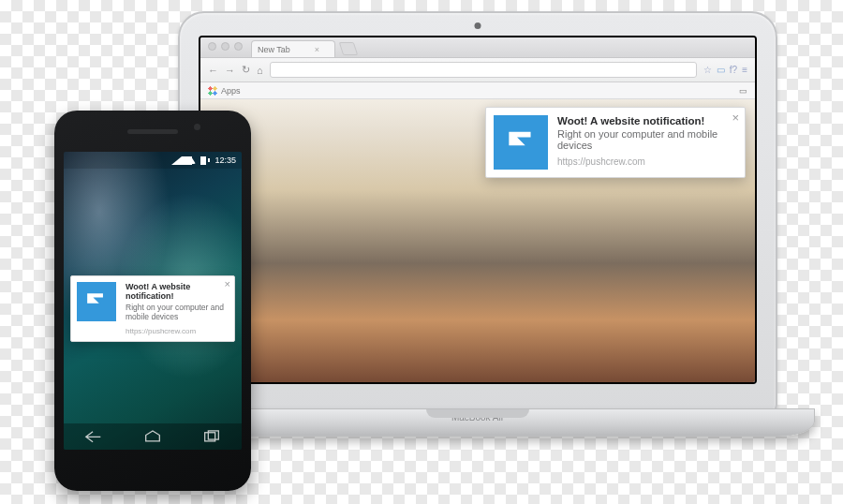 The image size is (843, 504). I want to click on address-bar, so click(483, 69).